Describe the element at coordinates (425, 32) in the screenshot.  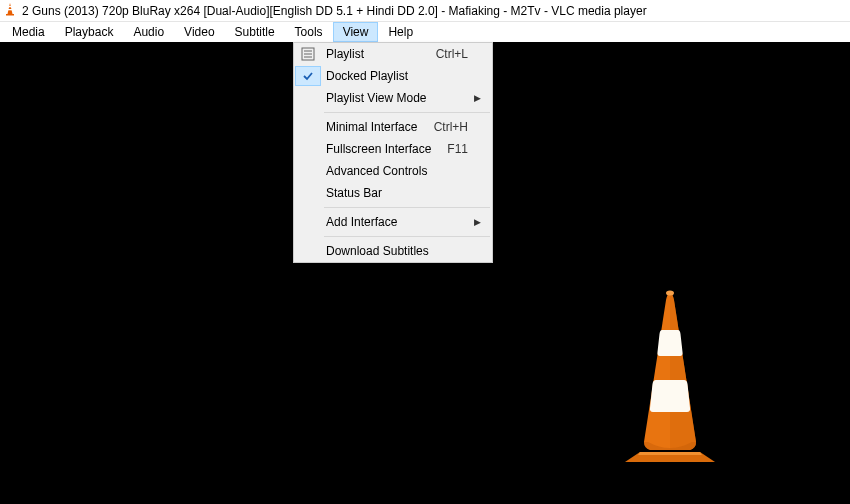
I see `menubar: Media Playback Audio Video Subtitle Tool…` at that location.